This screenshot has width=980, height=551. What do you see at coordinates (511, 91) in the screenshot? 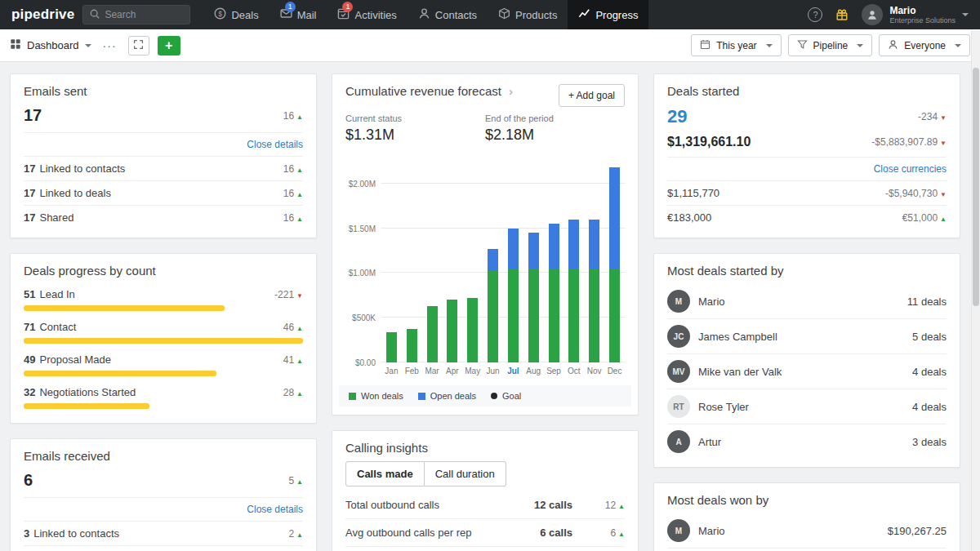
I see `chevron-right-icon: ›` at bounding box center [511, 91].